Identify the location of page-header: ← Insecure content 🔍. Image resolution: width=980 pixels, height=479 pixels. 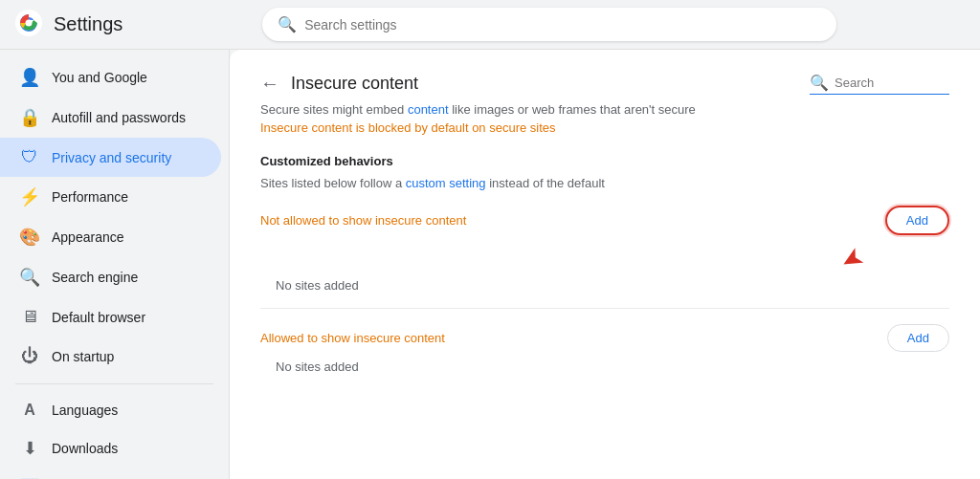
(605, 84).